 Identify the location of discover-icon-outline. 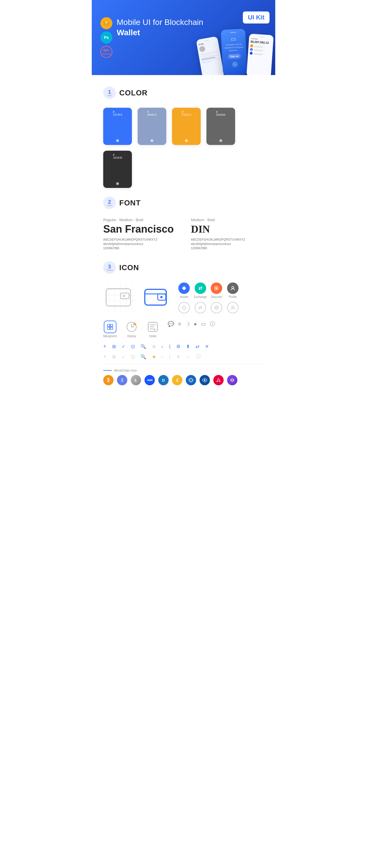
(217, 308).